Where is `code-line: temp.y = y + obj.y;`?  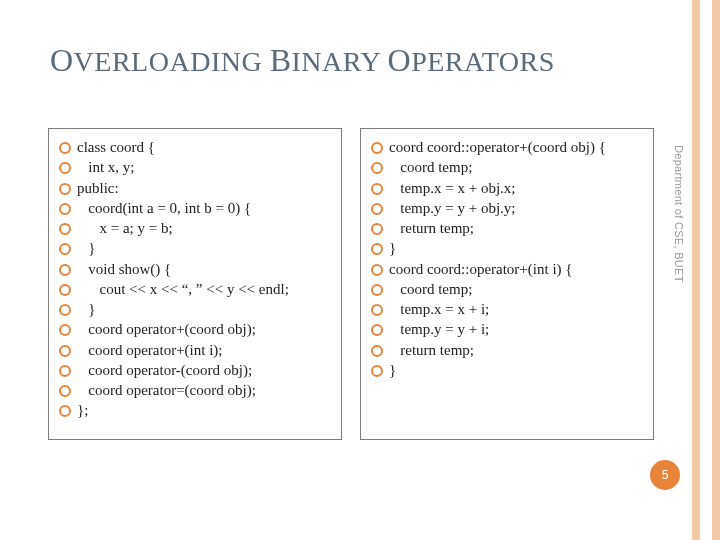
code-line: temp.y = y + obj.y; is located at coordinates (507, 208).